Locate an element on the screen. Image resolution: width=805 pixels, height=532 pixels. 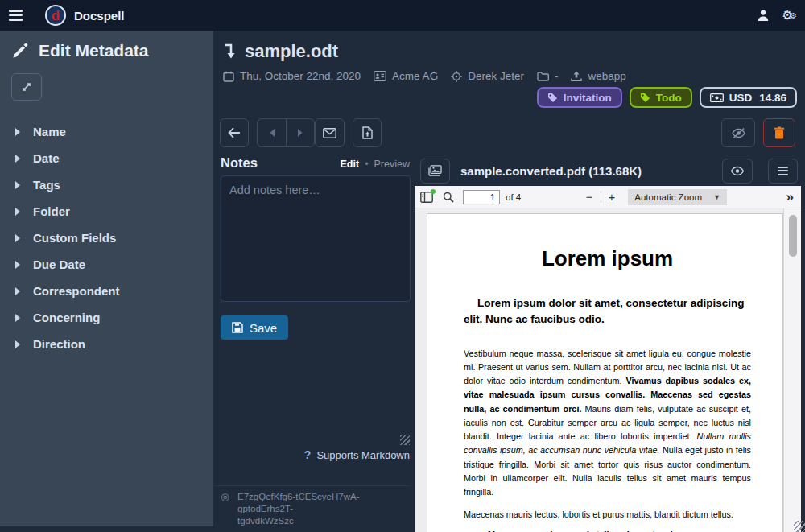
brand-name: Docspell is located at coordinates (100, 16).